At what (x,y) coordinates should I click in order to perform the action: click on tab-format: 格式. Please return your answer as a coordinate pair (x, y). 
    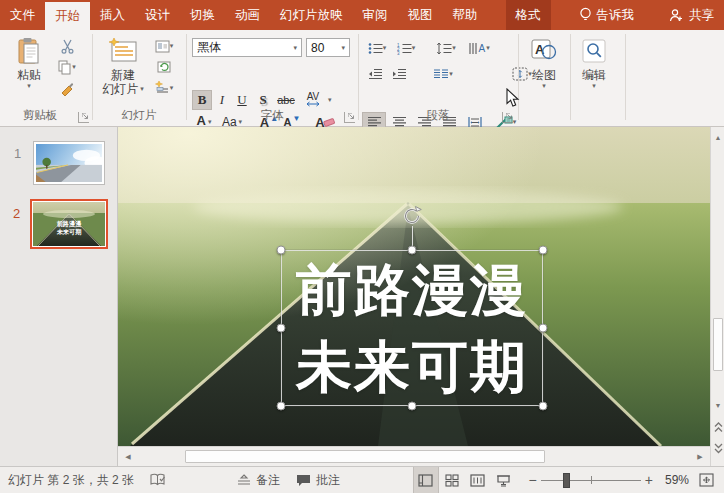
    Looking at the image, I should click on (528, 15).